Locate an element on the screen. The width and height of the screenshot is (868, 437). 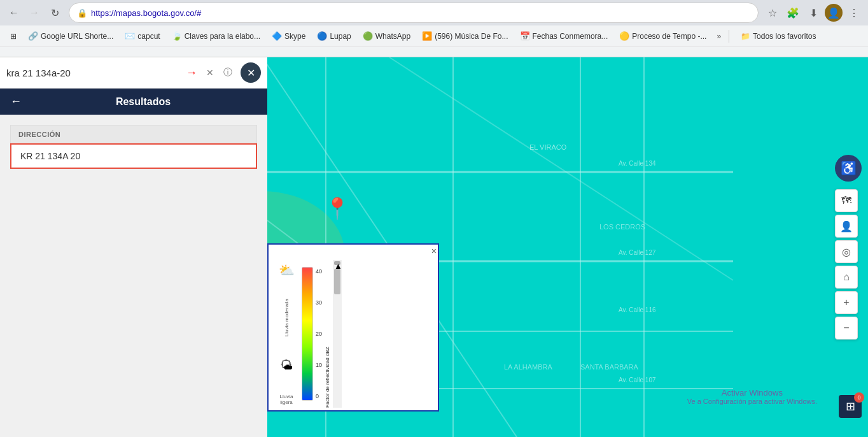
bookmark-capcut: ✉️ capcut is located at coordinates (143, 36).